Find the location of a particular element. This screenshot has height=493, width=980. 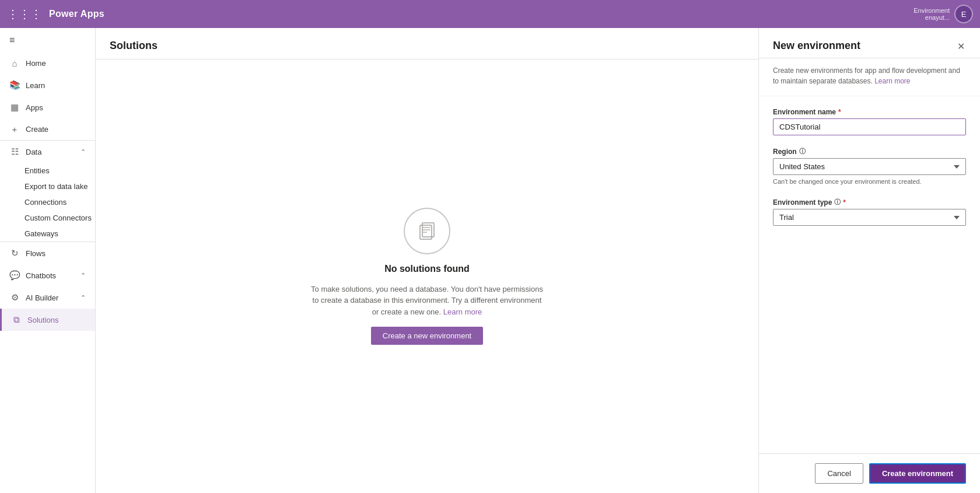

env-name-required: * is located at coordinates (840, 112).